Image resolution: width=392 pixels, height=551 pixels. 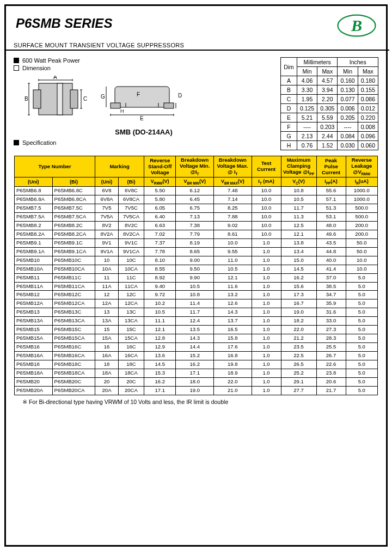 I want to click on svg-text: B, so click(x=26, y=99).